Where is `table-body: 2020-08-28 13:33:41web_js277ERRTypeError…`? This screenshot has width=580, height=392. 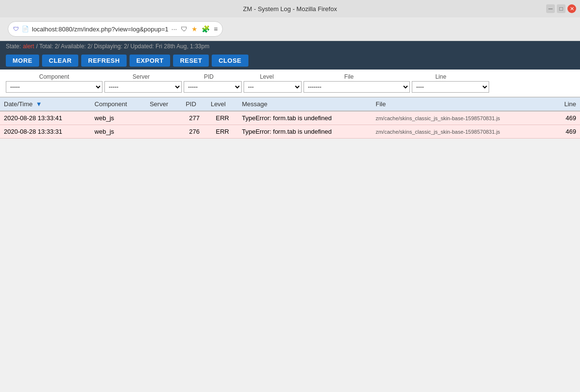
table-body: 2020-08-28 13:33:41web_js277ERRTypeError… is located at coordinates (290, 125).